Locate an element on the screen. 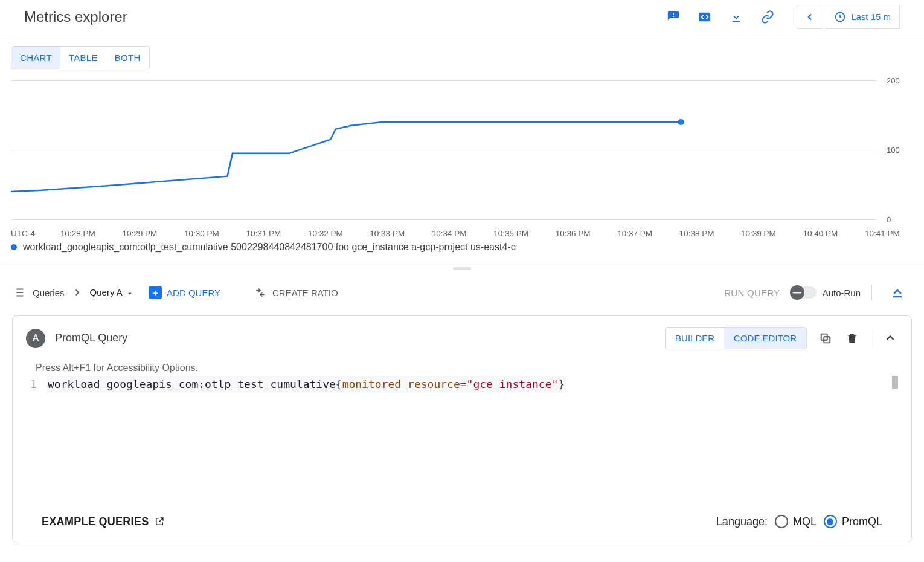 This screenshot has width=924, height=562. x-tick: 10:37 PM is located at coordinates (635, 233).